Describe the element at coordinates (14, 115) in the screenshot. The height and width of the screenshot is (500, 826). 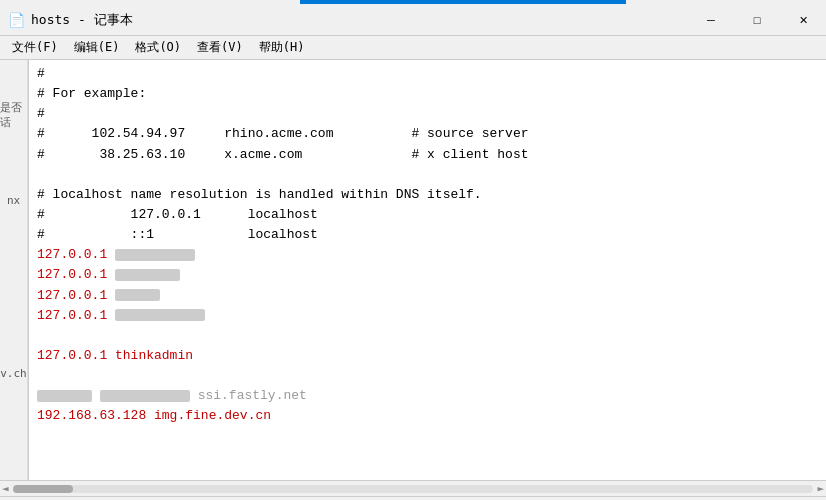
I see `left-label-top: 是否话` at that location.